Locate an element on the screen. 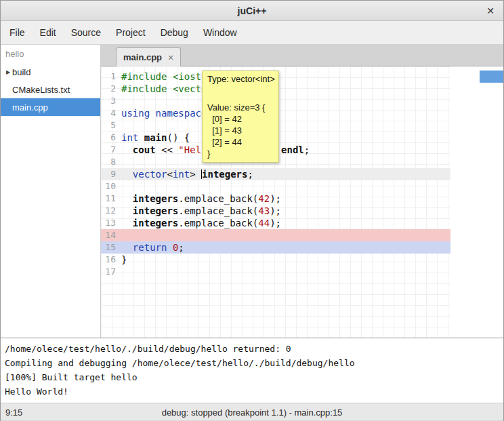 This screenshot has height=421, width=504. code-line-17: 17 is located at coordinates (276, 272).